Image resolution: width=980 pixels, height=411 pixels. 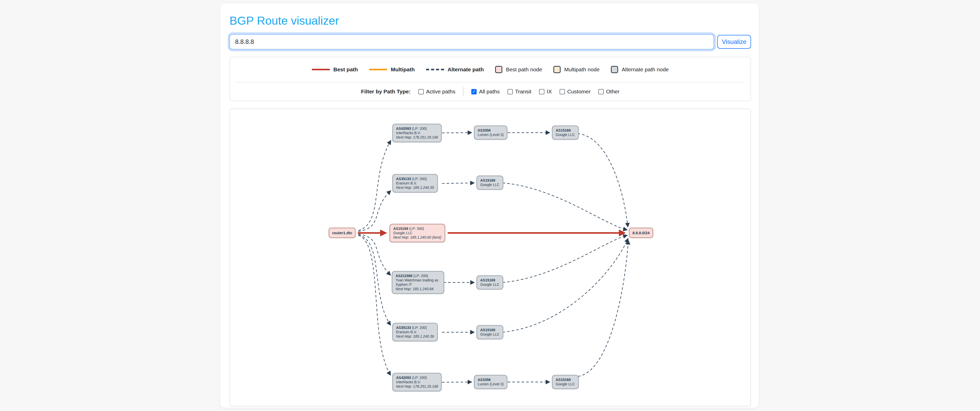 What do you see at coordinates (345, 70) in the screenshot?
I see `legend-label: Best path` at bounding box center [345, 70].